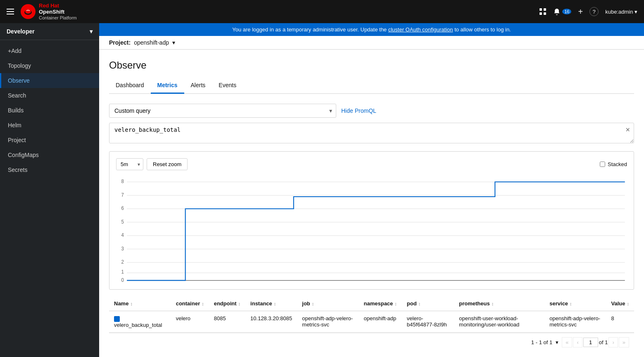  Describe the element at coordinates (190, 304) in the screenshot. I see `col-header-container: container↕` at that location.